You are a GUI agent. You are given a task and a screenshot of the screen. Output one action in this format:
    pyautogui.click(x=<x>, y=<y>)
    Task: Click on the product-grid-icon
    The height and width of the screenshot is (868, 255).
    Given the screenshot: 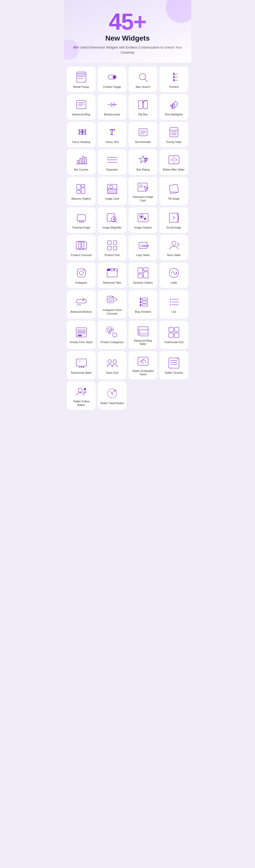 What is the action you would take?
    pyautogui.click(x=112, y=245)
    